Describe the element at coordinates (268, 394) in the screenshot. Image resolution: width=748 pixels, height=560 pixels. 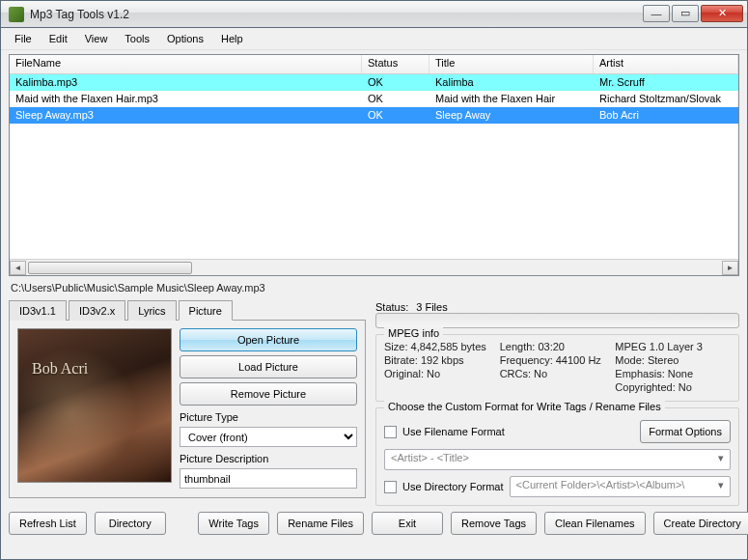
I see `remove-picture-button: Remove Picture` at that location.